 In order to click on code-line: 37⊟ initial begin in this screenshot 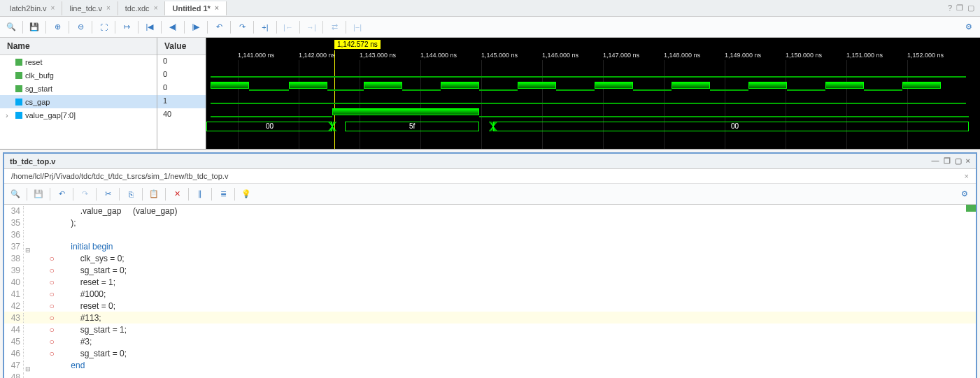, I will do `click(490, 246)`.